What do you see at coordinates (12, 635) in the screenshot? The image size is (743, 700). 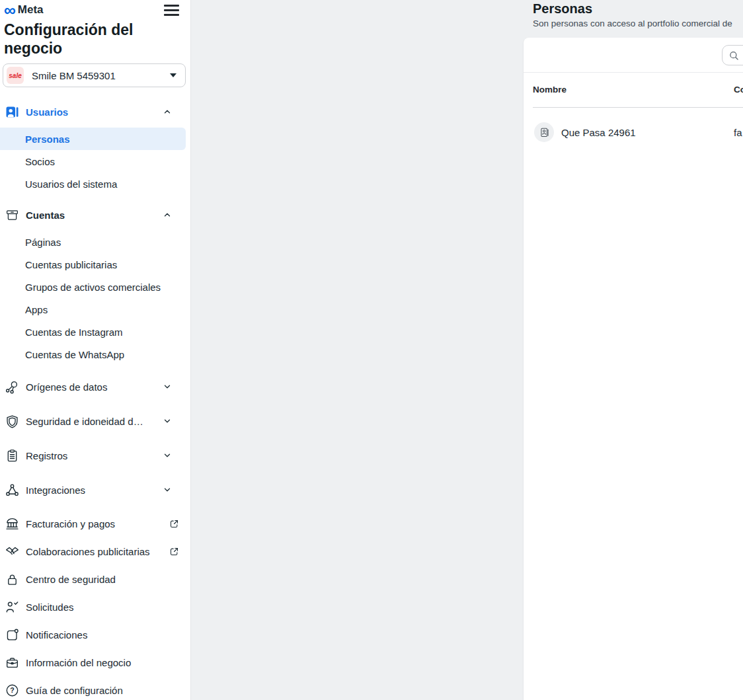 I see `notification-icon` at bounding box center [12, 635].